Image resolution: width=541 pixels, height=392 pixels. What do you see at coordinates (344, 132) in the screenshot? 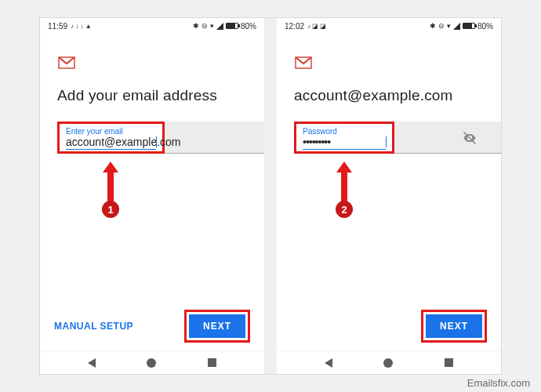
I see `password-field-label: Password` at bounding box center [344, 132].